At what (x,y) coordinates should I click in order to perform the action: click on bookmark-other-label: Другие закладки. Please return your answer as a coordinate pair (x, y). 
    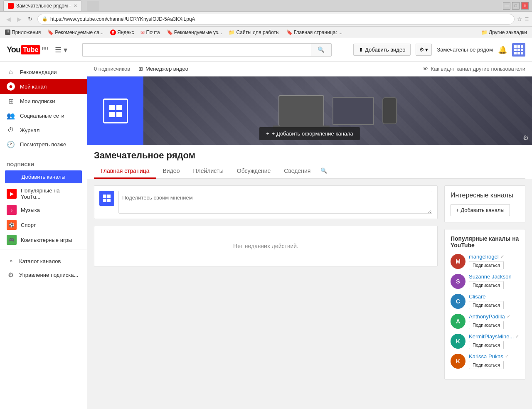
    Looking at the image, I should click on (508, 32).